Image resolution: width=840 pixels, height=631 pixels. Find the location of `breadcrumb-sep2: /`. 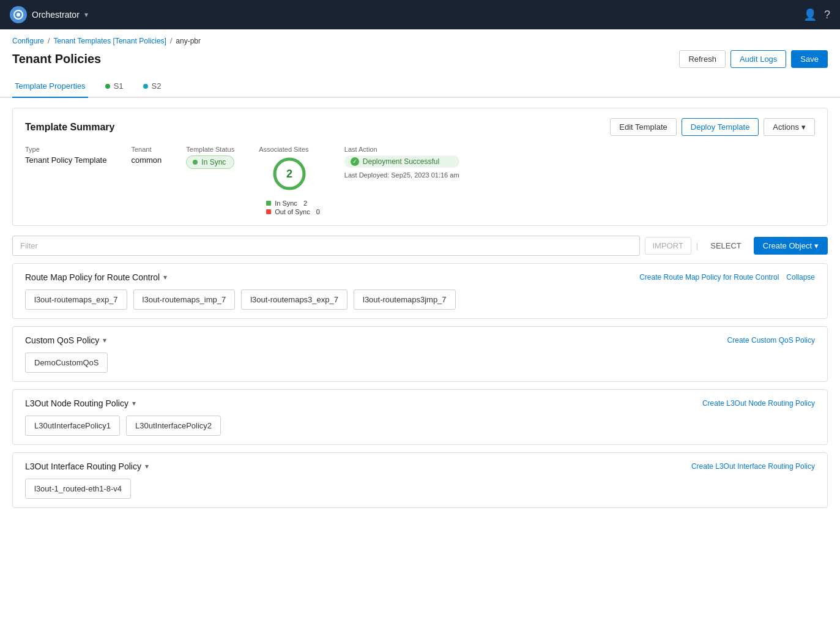

breadcrumb-sep2: / is located at coordinates (171, 41).